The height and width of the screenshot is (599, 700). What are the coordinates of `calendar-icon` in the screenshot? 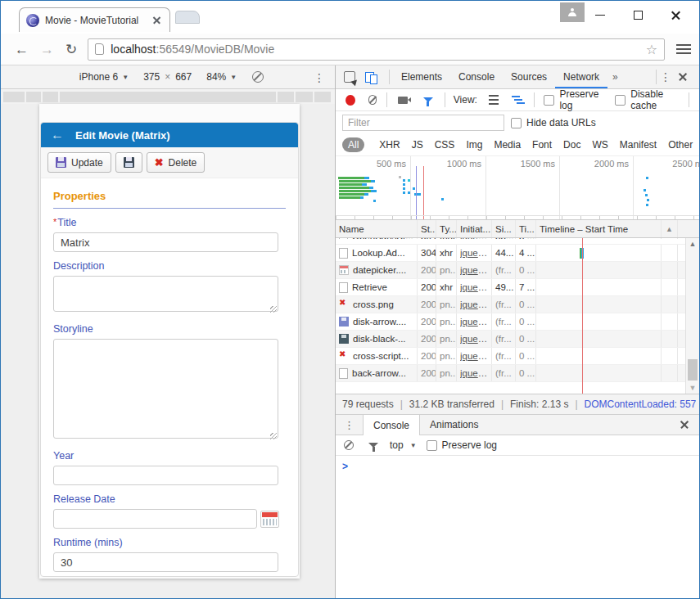 It's located at (270, 519).